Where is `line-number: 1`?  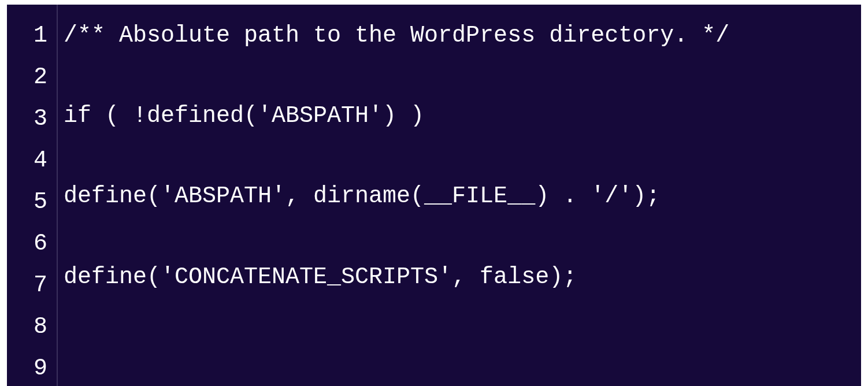
line-number: 1 is located at coordinates (43, 36).